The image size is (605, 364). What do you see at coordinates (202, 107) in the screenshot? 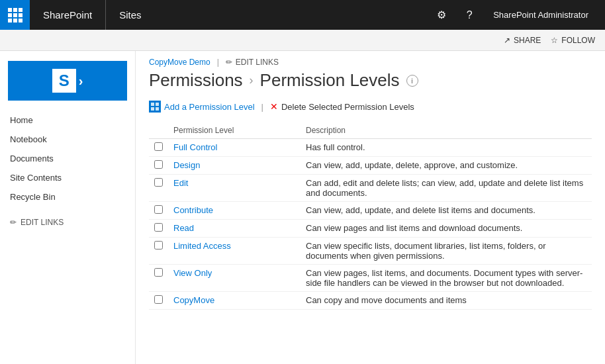
I see `add-permission-level-button: Add a Permission Level` at bounding box center [202, 107].